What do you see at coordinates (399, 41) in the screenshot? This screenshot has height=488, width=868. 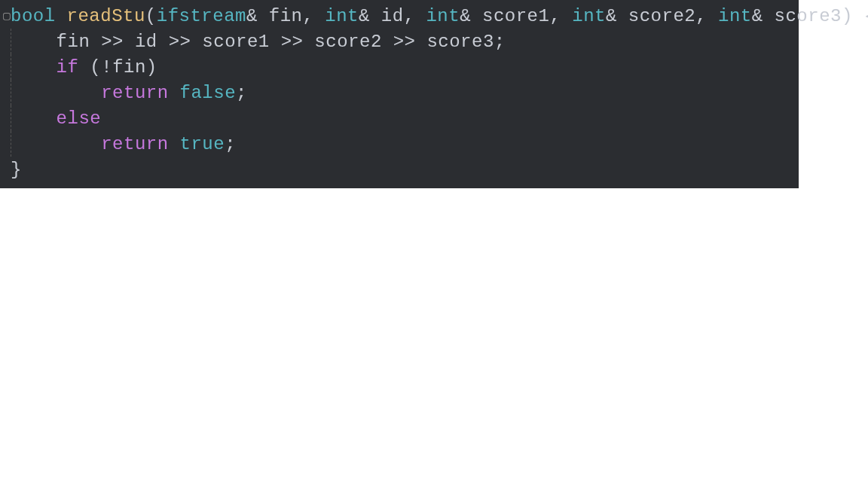 I see `code-line: fin >> id >> score1 >> score2 >> score3;` at bounding box center [399, 41].